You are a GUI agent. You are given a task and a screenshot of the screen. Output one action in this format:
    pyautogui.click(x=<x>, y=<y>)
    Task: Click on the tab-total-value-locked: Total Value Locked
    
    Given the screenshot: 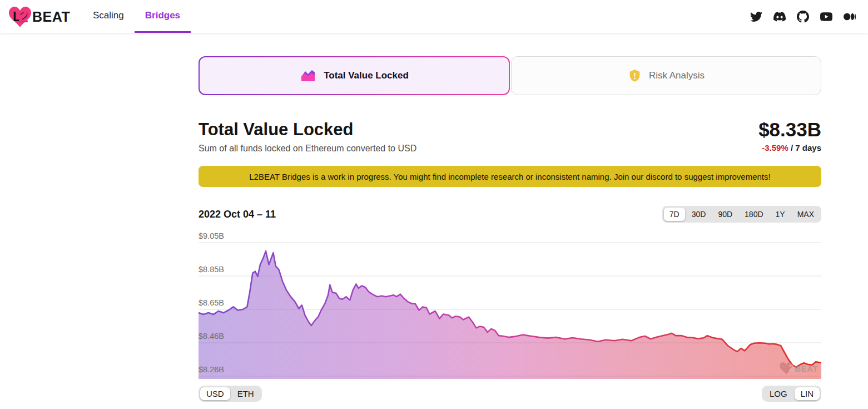 What is the action you would take?
    pyautogui.click(x=354, y=76)
    